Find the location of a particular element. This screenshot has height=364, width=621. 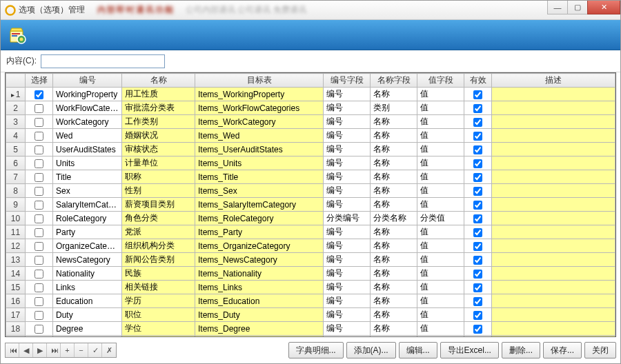

target-cell: Items_Nationality is located at coordinates (259, 274).